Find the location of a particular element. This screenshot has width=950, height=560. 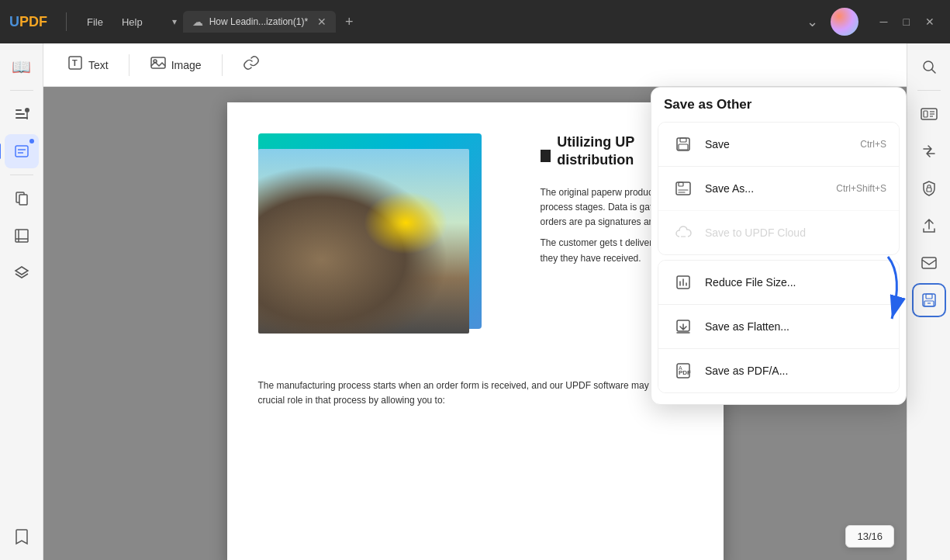

save-pdfa-icon: PDF A is located at coordinates (683, 371).